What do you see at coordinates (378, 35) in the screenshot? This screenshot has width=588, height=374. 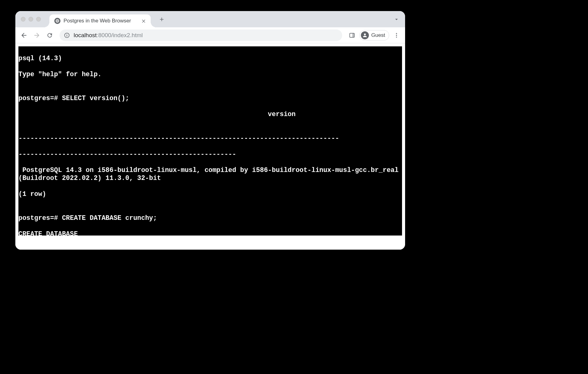 I see `profile-label: Guest` at bounding box center [378, 35].